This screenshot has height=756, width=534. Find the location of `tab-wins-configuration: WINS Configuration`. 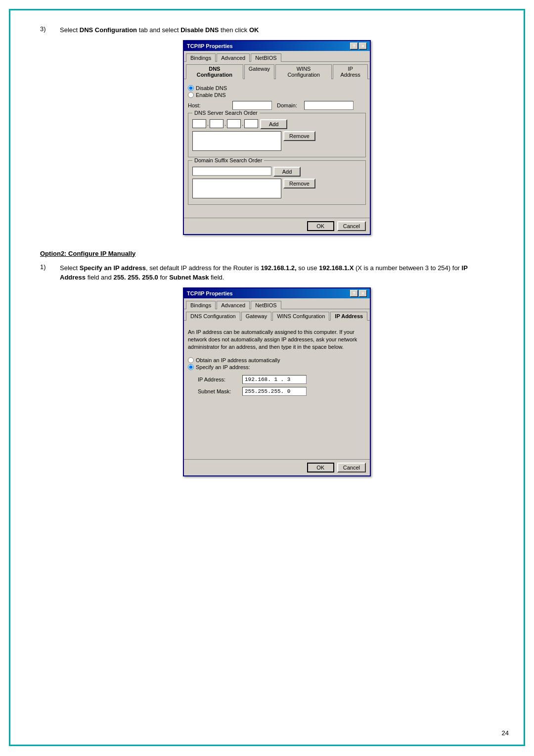

tab-wins-configuration: WINS Configuration is located at coordinates (304, 72).